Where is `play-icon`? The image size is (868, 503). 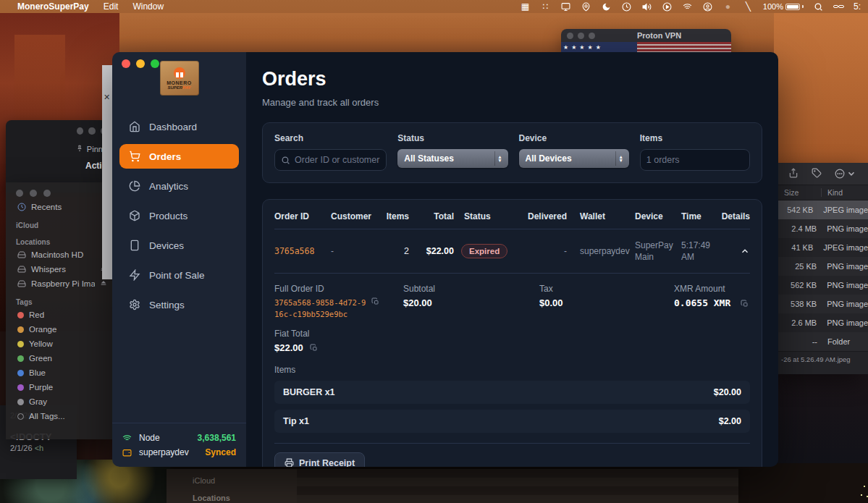 play-icon is located at coordinates (667, 7).